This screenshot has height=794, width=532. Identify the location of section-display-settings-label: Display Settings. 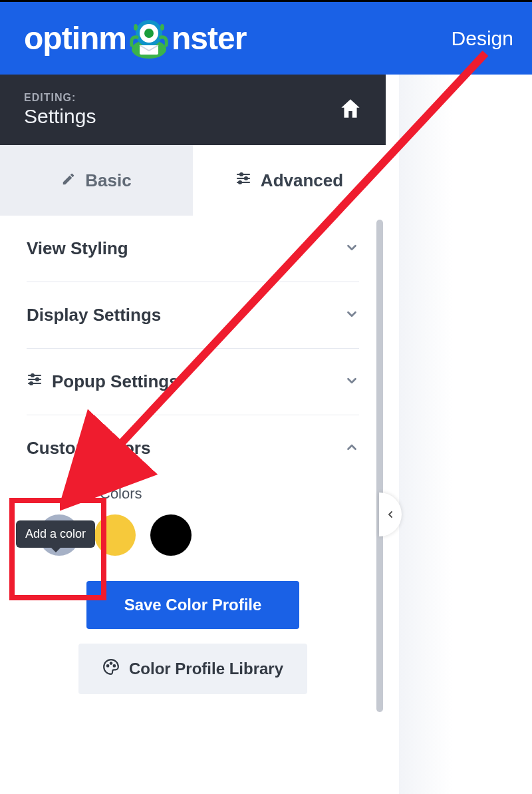
(94, 315).